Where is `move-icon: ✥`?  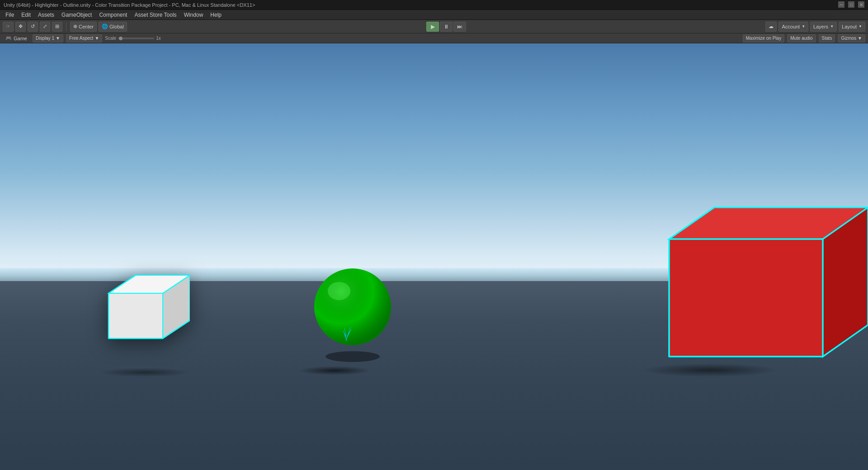 move-icon: ✥ is located at coordinates (21, 26).